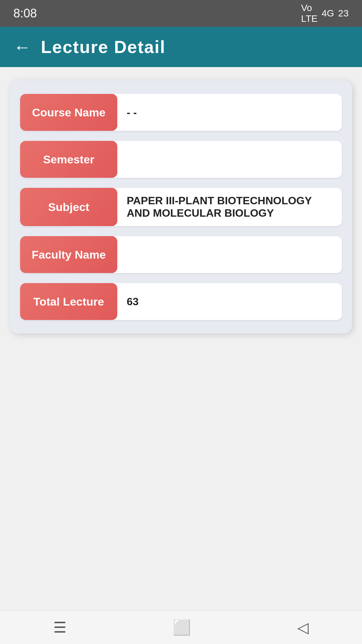 This screenshot has width=362, height=644. I want to click on bottom-nav: ☰ ⬜ ◁, so click(181, 627).